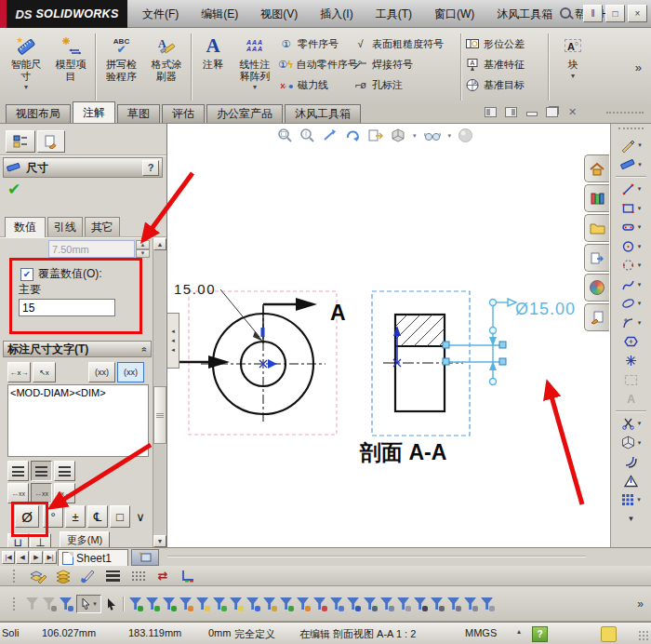  Describe the element at coordinates (102, 227) in the screenshot. I see `tab-other: 其它` at that location.